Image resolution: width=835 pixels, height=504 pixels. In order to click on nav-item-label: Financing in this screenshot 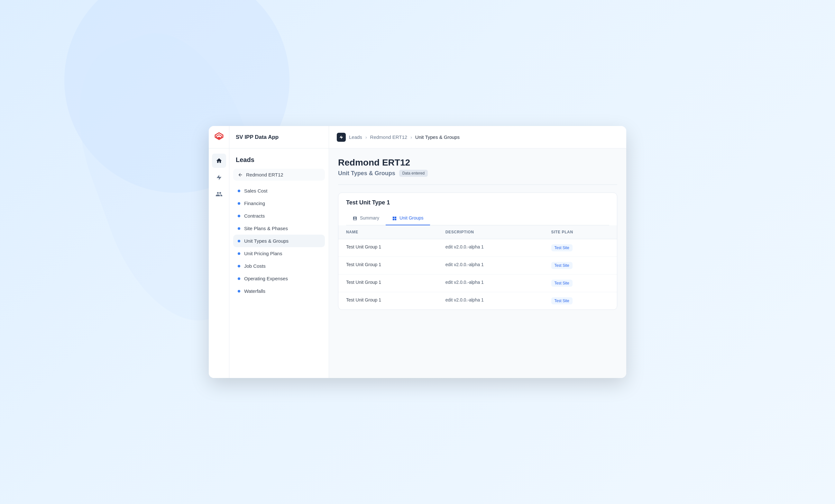, I will do `click(254, 203)`.